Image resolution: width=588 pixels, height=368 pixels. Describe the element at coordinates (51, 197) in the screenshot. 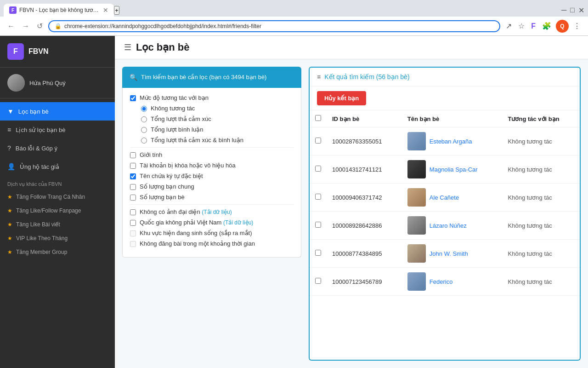

I see `sidebar-service-follow-profile-label: Tăng Follow Trang Cá Nhân` at that location.